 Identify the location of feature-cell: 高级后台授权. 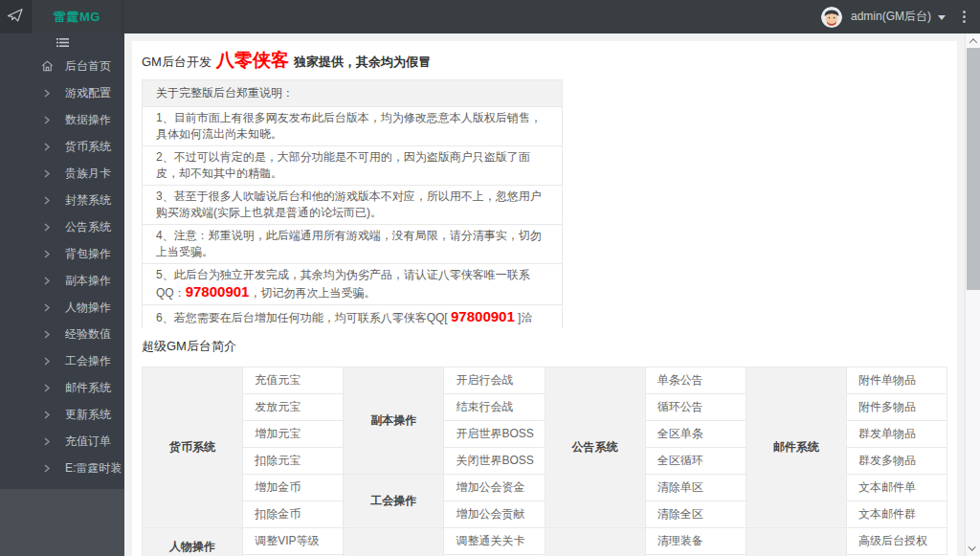
(896, 542).